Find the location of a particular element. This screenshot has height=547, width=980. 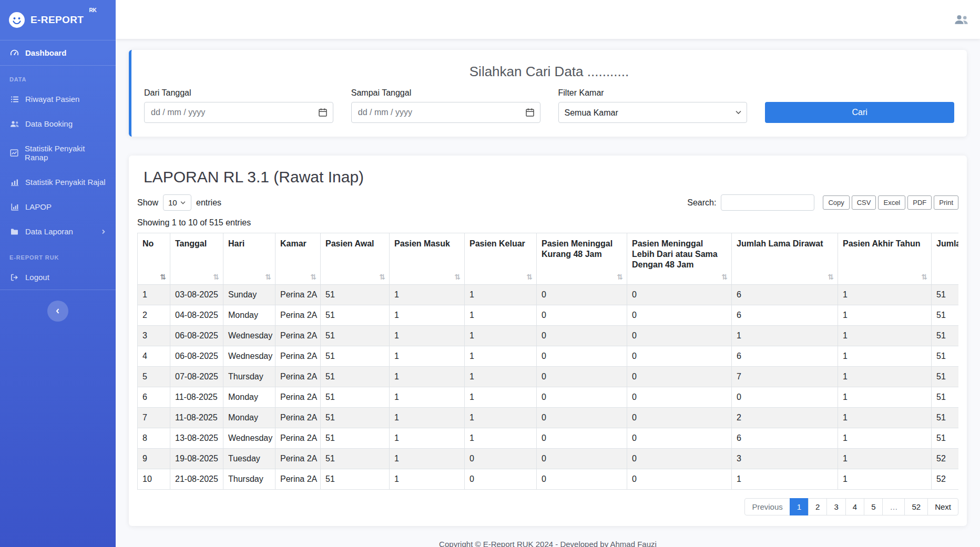

table-cell: 21-08-2025 is located at coordinates (197, 479).